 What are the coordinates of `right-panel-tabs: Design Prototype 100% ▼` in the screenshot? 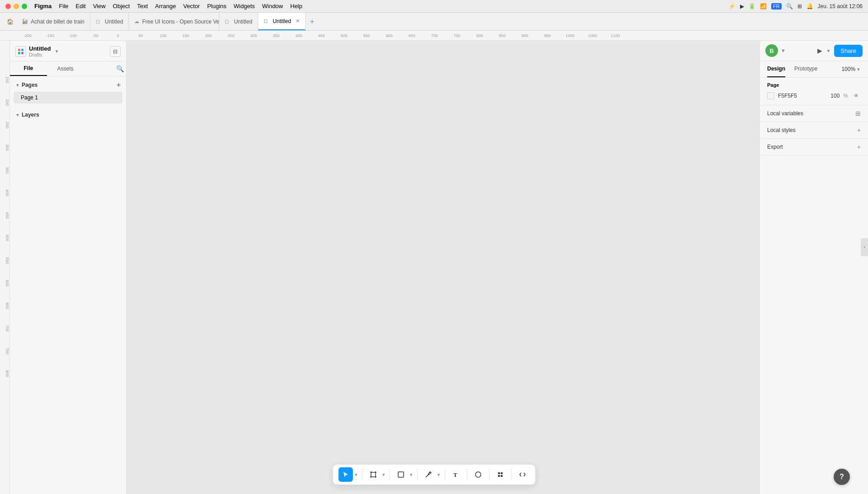 It's located at (814, 70).